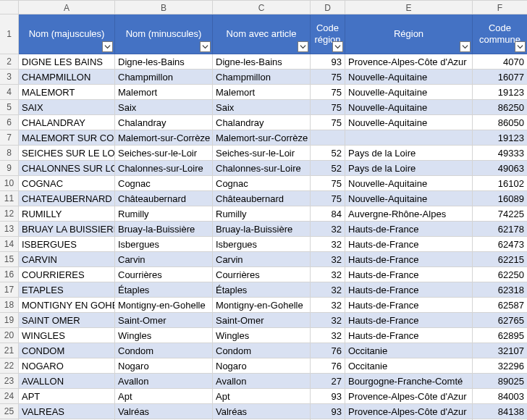 This screenshot has height=420, width=527. Describe the element at coordinates (67, 411) in the screenshot. I see `cell-a: VALREAS` at that location.